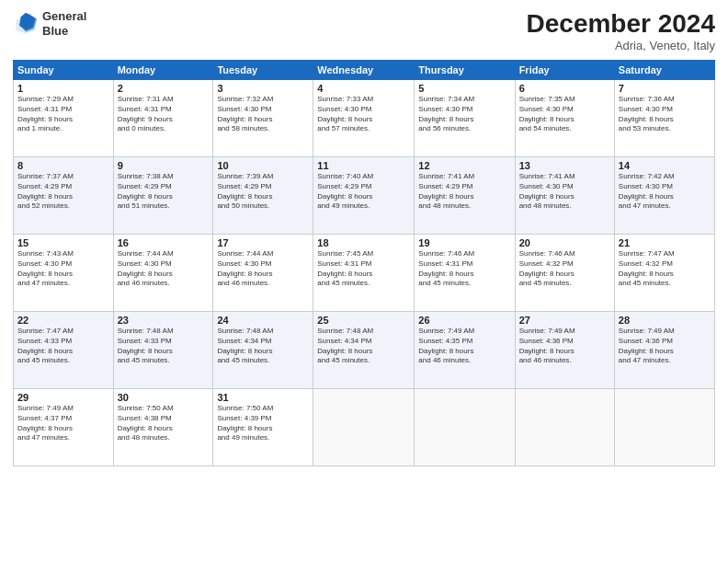 The image size is (728, 563). I want to click on day-number: 22, so click(63, 320).